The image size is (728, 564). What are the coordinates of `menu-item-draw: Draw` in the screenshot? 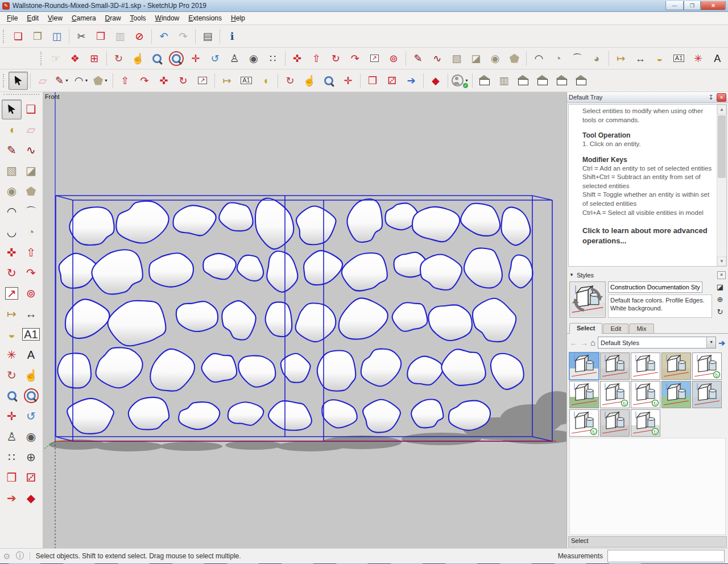 It's located at (113, 18).